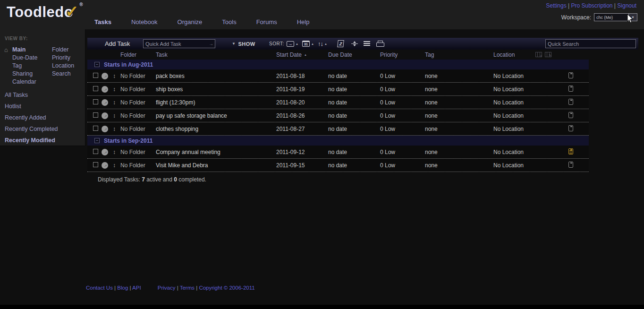 Image resolution: width=644 pixels, height=309 pixels. What do you see at coordinates (267, 22) in the screenshot?
I see `tab-forums: Forums` at bounding box center [267, 22].